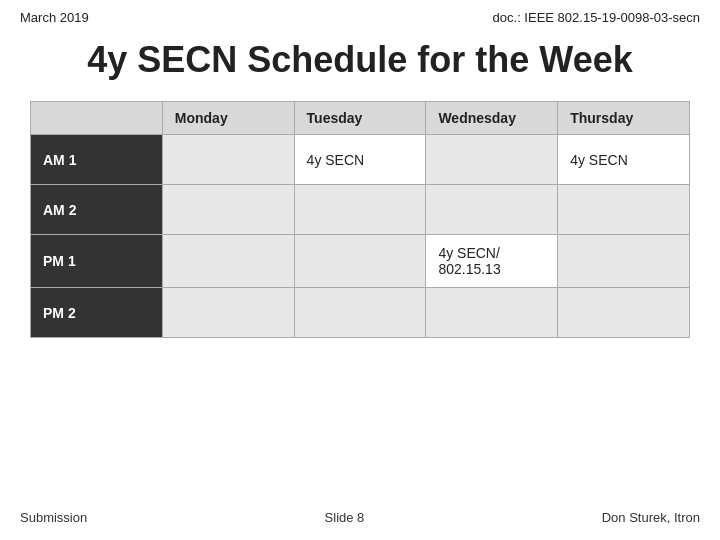 The image size is (720, 540). Describe the element at coordinates (360, 313) in the screenshot. I see `table-row: PM 2` at that location.